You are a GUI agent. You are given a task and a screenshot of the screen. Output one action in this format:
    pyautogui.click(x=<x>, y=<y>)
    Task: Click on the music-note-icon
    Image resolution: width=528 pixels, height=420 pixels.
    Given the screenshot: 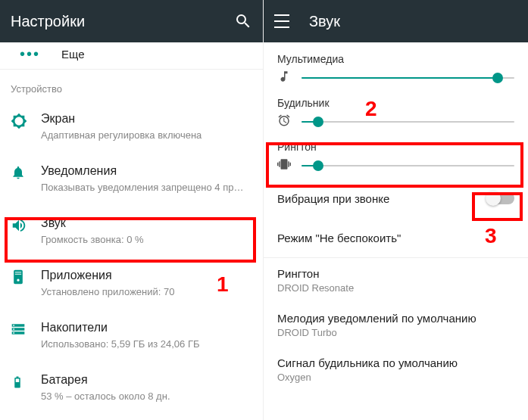 What is the action you would take?
    pyautogui.click(x=286, y=78)
    